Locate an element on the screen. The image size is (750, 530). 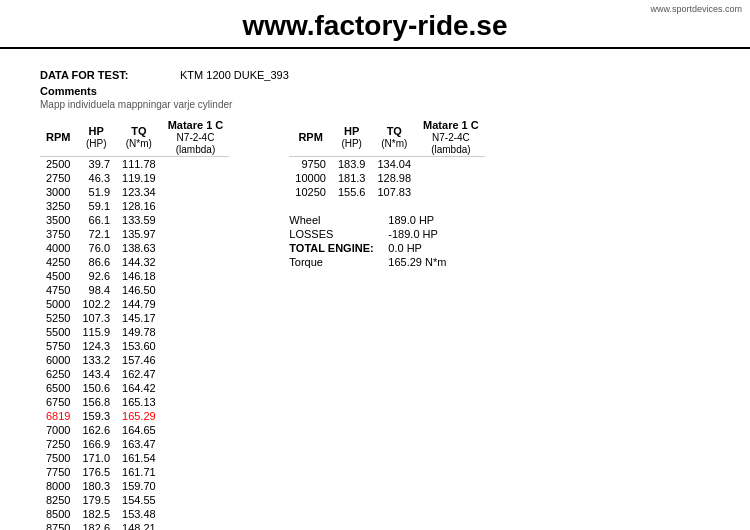
hp-cell: 66.1 is located at coordinates (96, 220).